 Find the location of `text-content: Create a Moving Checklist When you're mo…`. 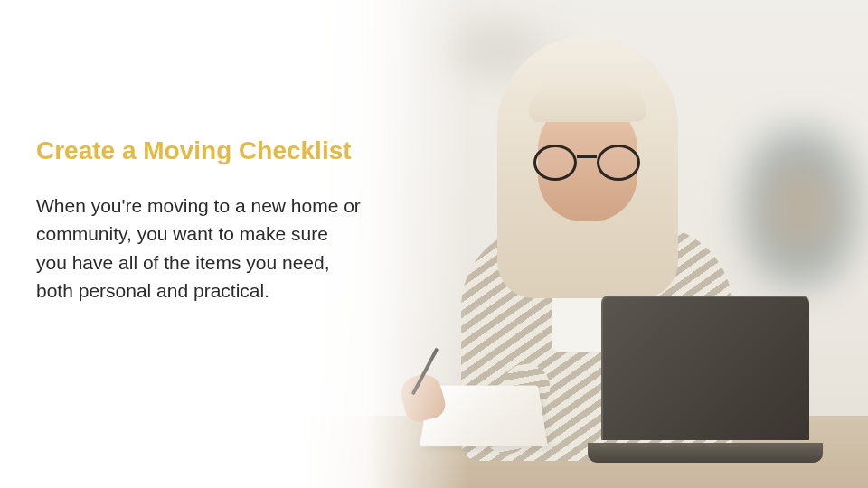

text-content: Create a Moving Checklist When you're mo… is located at coordinates (199, 221).